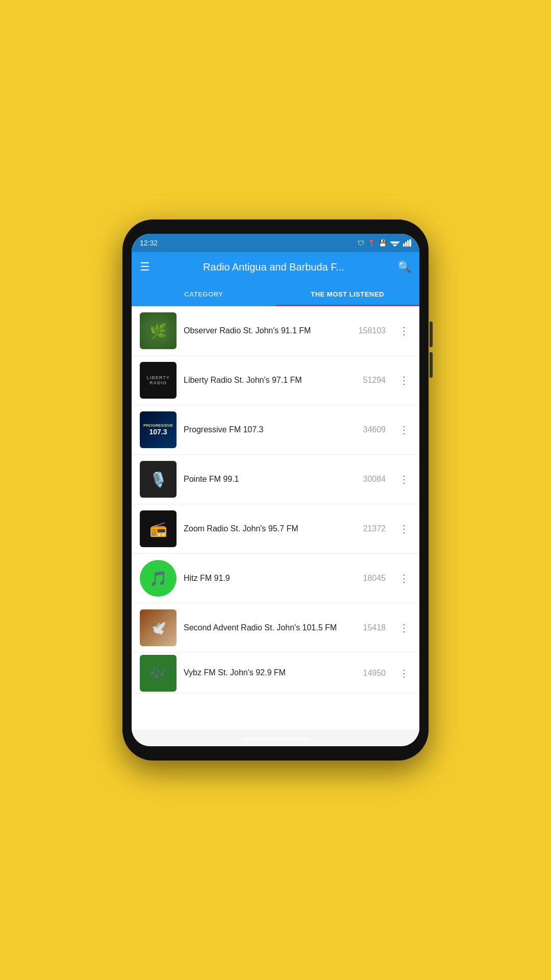 The width and height of the screenshot is (551, 980). Describe the element at coordinates (431, 334) in the screenshot. I see `volume-up-button` at that location.